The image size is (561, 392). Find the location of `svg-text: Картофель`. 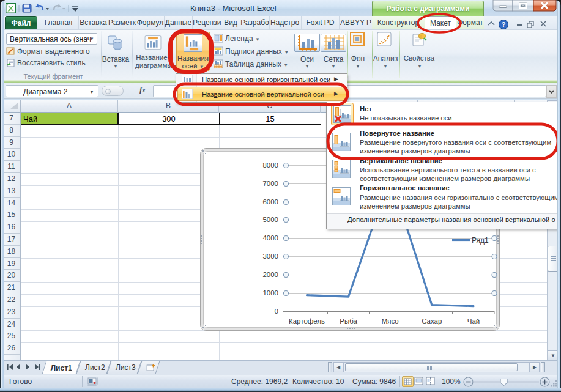

svg-text: Картофель is located at coordinates (307, 321).